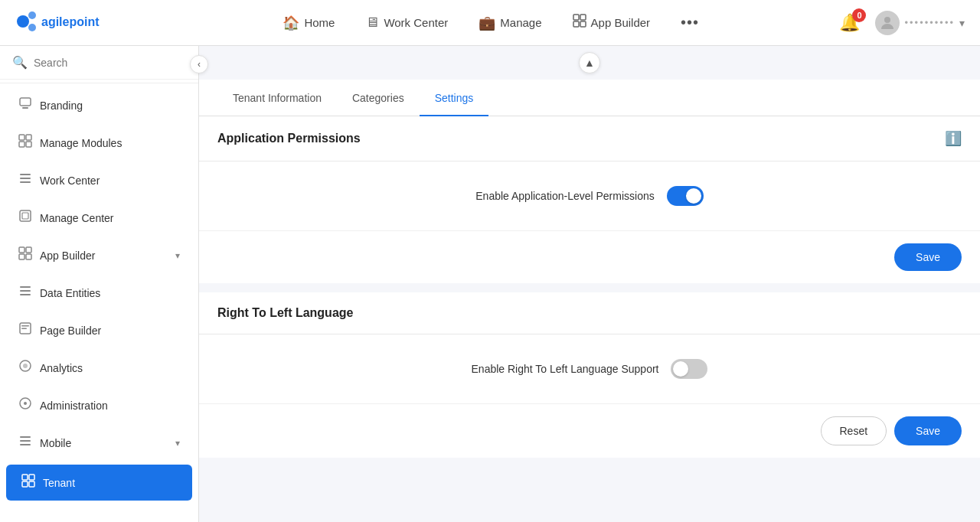  I want to click on info-icon-application-permissions: ℹ️, so click(953, 139).